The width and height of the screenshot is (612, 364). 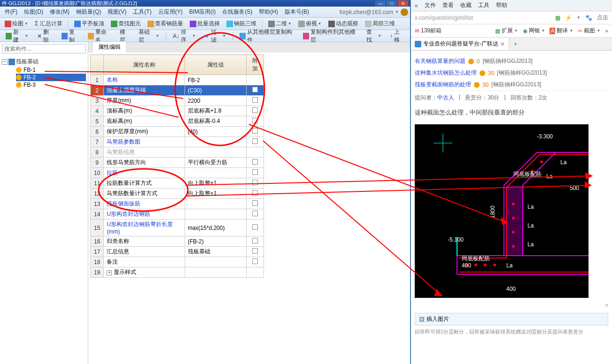 What do you see at coordinates (178, 228) in the screenshot?
I see `prop-row: 15U形构造封边钢筋弯折长度(mm)max(15*d,200)` at bounding box center [178, 228].